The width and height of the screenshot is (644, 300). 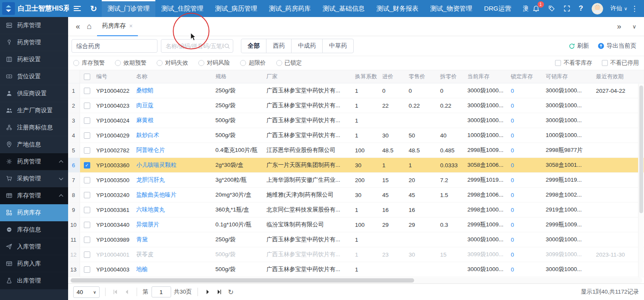 What do you see at coordinates (356, 195) in the screenshot?
I see `table-row: 8YP10003240盐酸曲美他嗪片20mg*30片/盒施维雅(天津)制药有限公…` at bounding box center [356, 195].